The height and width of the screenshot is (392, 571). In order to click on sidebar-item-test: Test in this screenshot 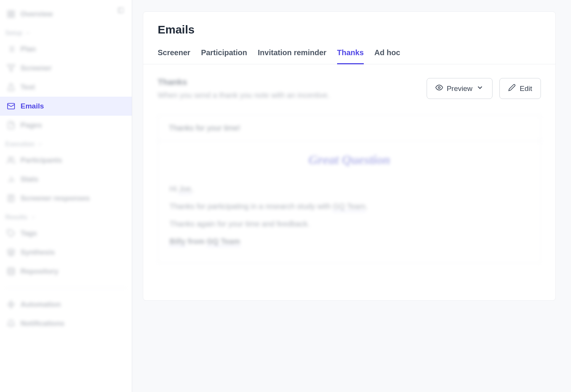, I will do `click(66, 87)`.